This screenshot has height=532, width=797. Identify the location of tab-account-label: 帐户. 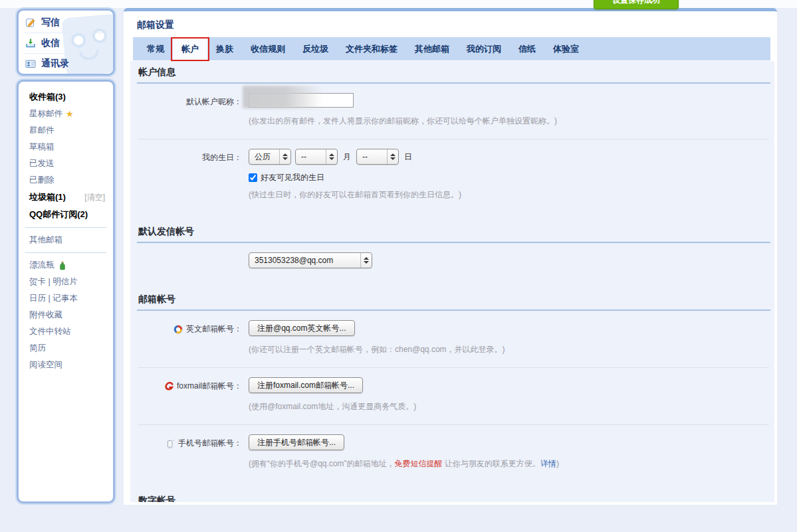
(190, 49).